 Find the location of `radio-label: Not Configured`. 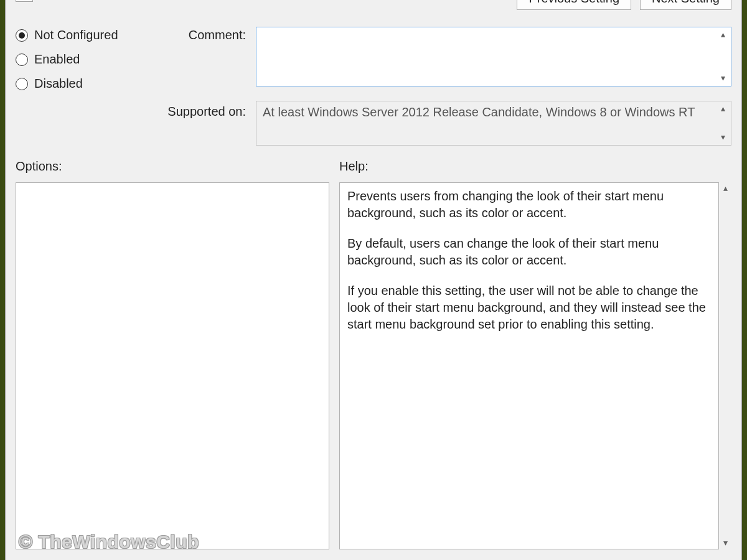

radio-label: Not Configured is located at coordinates (76, 35).